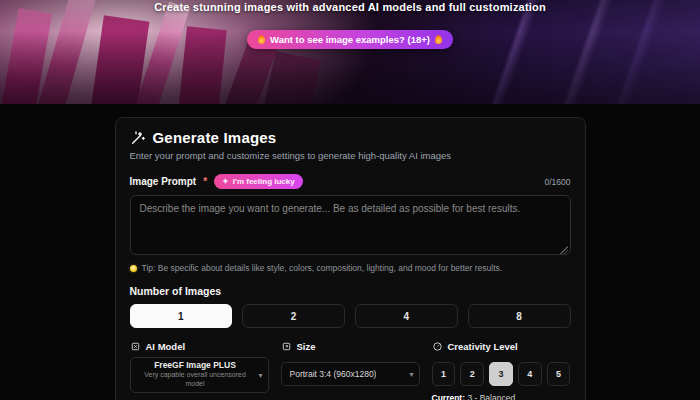  What do you see at coordinates (490, 396) in the screenshot?
I see `creativity-current-value: 3 - Balanced` at bounding box center [490, 396].